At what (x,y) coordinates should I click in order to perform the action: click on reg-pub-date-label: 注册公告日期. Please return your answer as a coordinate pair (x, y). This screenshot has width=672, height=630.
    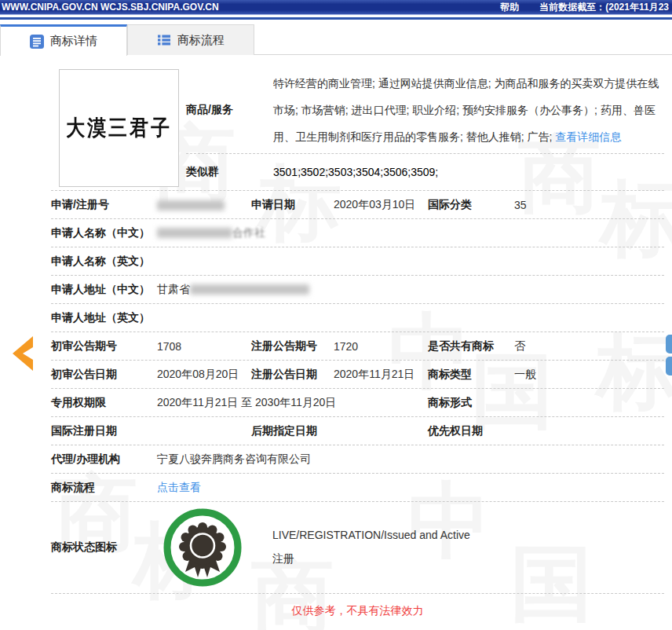
    Looking at the image, I should click on (292, 375).